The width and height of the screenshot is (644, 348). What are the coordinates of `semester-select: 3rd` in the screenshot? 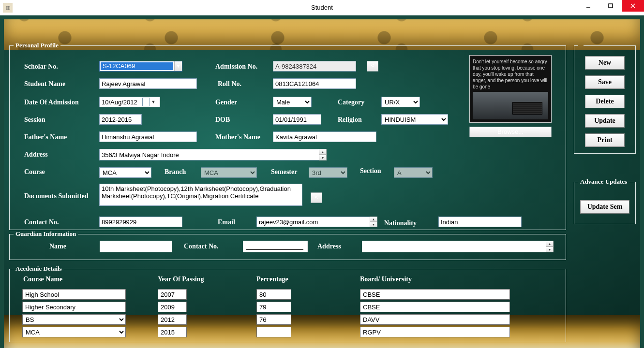 It's located at (328, 173).